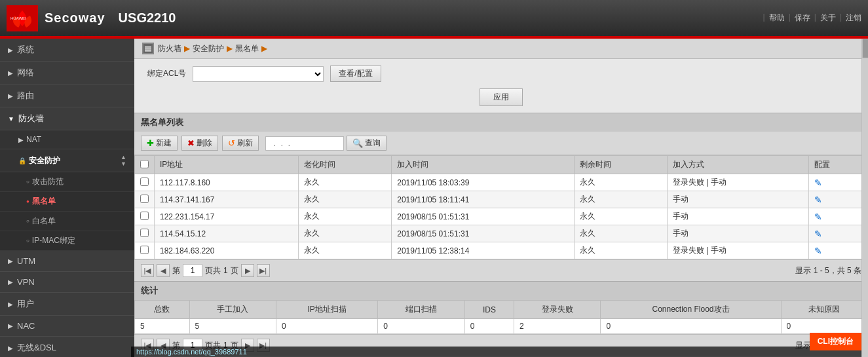  Describe the element at coordinates (367, 143) in the screenshot. I see `search-button: 🔍 查询` at that location.